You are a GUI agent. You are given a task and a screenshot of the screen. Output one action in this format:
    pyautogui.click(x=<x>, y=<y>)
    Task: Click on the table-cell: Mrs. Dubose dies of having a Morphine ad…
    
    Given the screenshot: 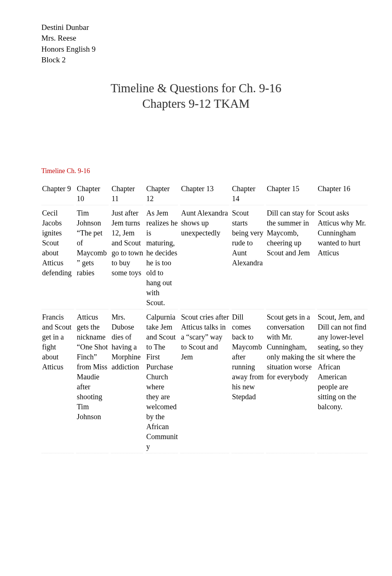 What is the action you would take?
    pyautogui.click(x=128, y=382)
    